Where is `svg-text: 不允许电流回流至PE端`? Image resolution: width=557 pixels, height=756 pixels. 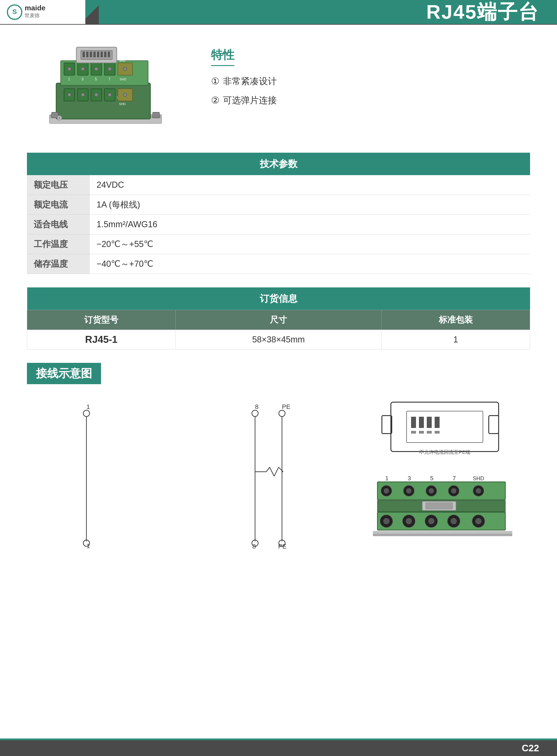
svg-text: 不允许电流回流至PE端 is located at coordinates (444, 452).